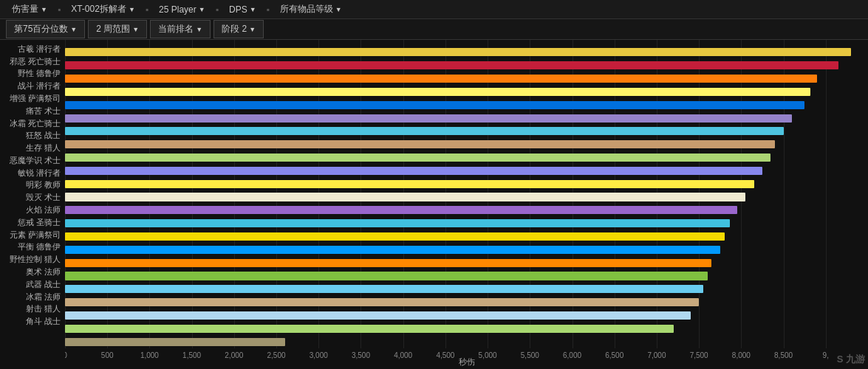  I want to click on y-label: 生存 猎人, so click(33, 148).